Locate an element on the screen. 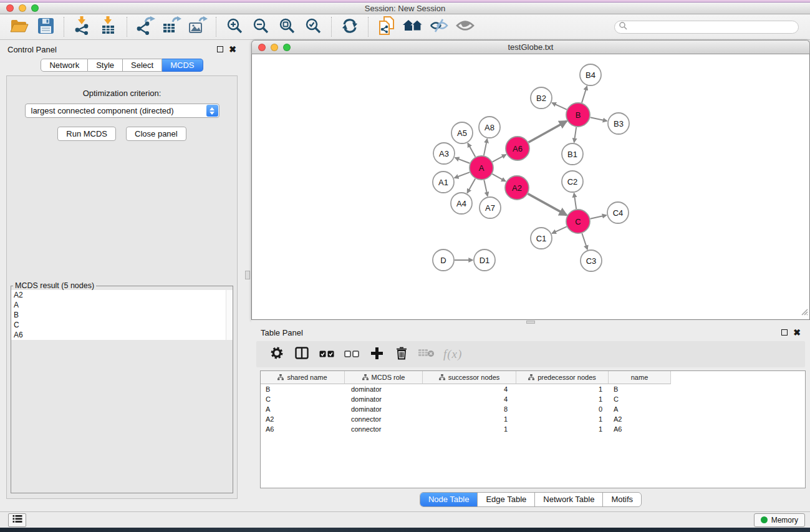  save-session-button is located at coordinates (46, 27).